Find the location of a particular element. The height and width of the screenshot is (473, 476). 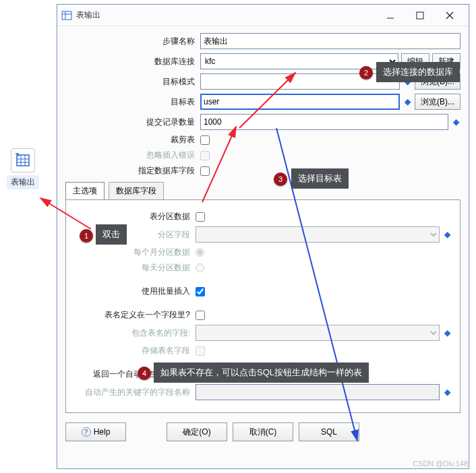

callout-badge-3: 3 is located at coordinates (280, 179).